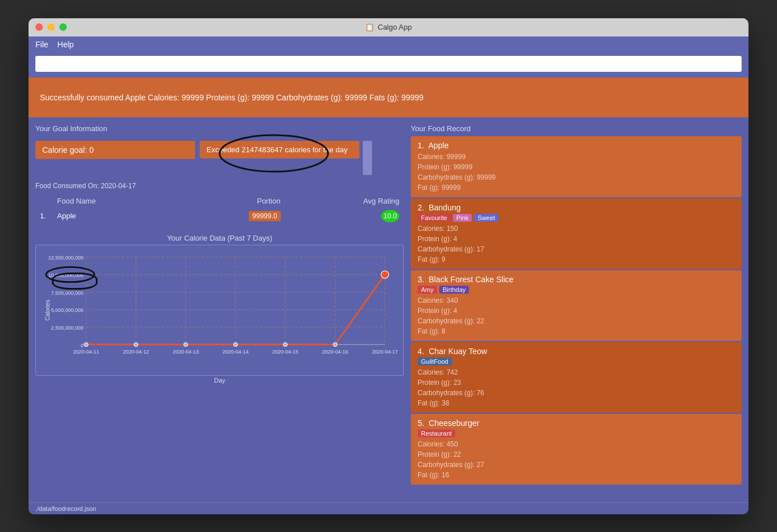 The height and width of the screenshot is (532, 777). I want to click on svg-text: 2020-04-14, so click(236, 351).